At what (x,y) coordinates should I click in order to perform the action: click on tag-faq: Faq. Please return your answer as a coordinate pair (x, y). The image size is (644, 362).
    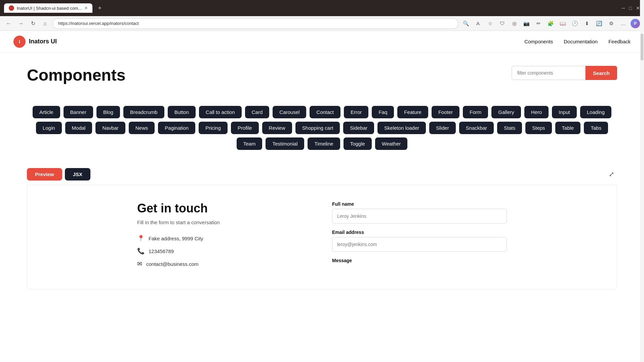
    Looking at the image, I should click on (383, 112).